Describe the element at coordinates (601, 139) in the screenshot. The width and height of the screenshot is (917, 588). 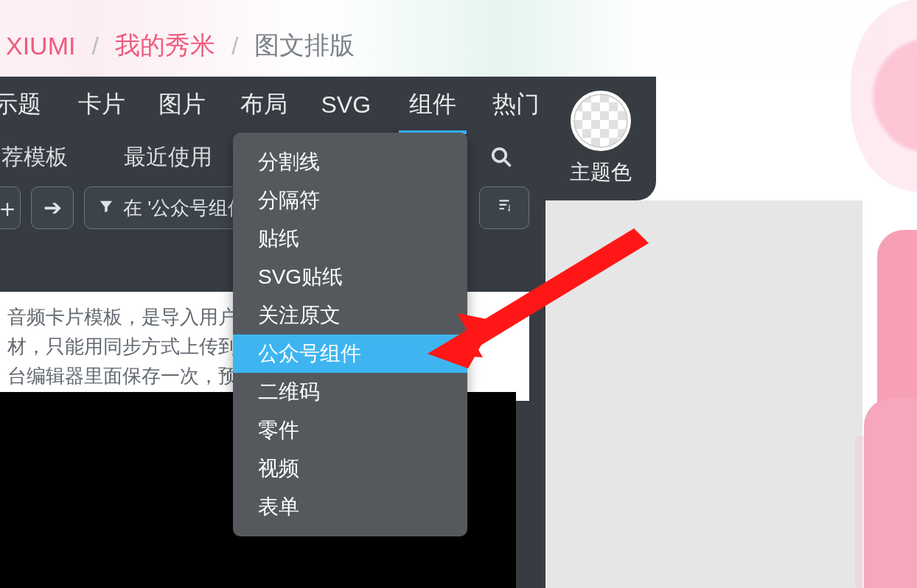
I see `theme-color-bubble: 主题色` at that location.